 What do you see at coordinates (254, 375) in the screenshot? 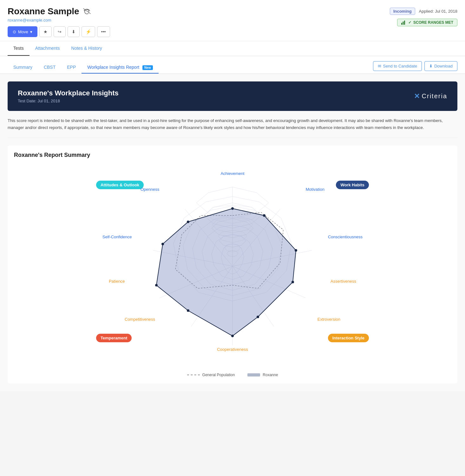
I see `legend-solid-line` at bounding box center [254, 375].